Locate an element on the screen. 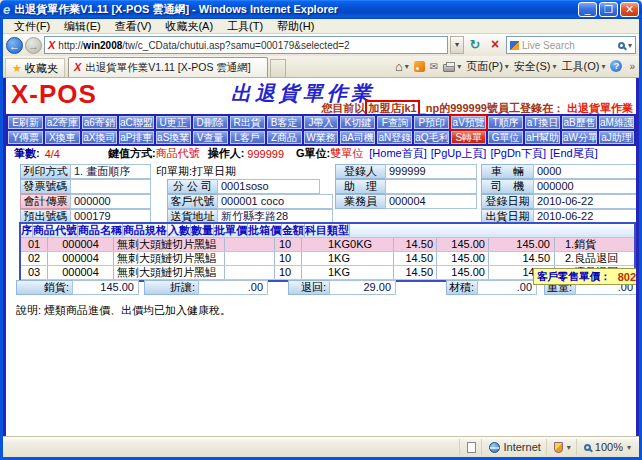  vehicle-field: 0000 is located at coordinates (586, 172).